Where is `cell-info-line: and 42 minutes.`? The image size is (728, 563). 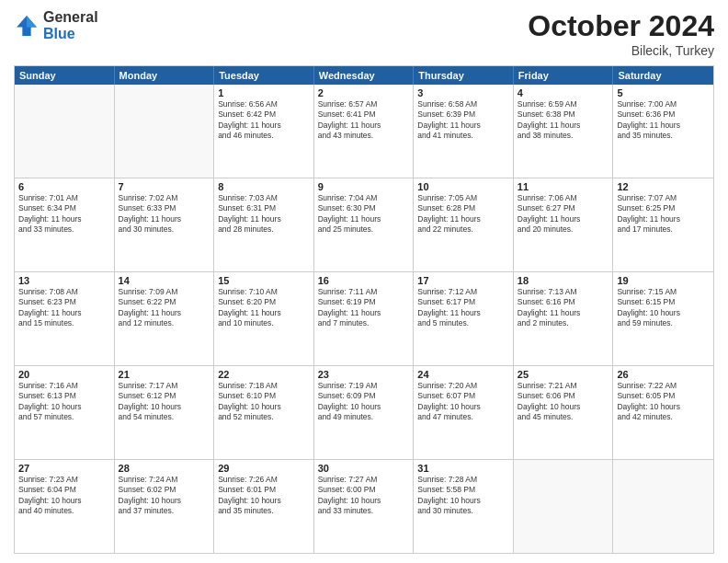
cell-info-line: and 42 minutes. is located at coordinates (664, 418).